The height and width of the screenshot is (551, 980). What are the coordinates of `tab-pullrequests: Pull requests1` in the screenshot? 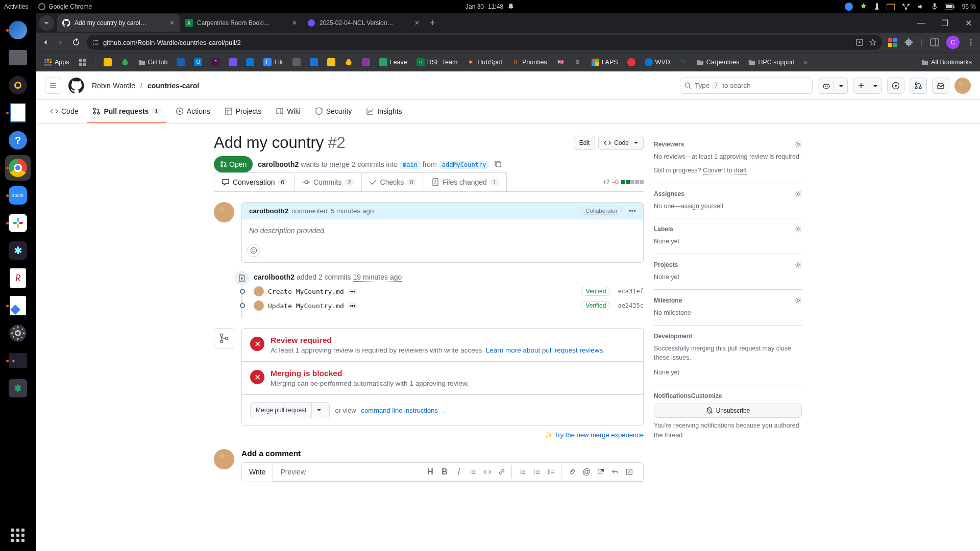 It's located at (127, 111).